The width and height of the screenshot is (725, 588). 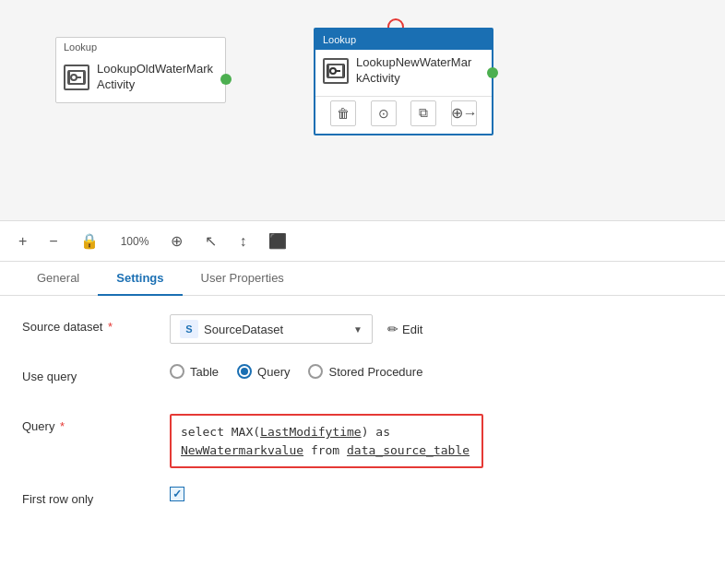 I want to click on node2-action-bar: 🗑 ⊙ ⧉ ⊕→, so click(x=404, y=114).